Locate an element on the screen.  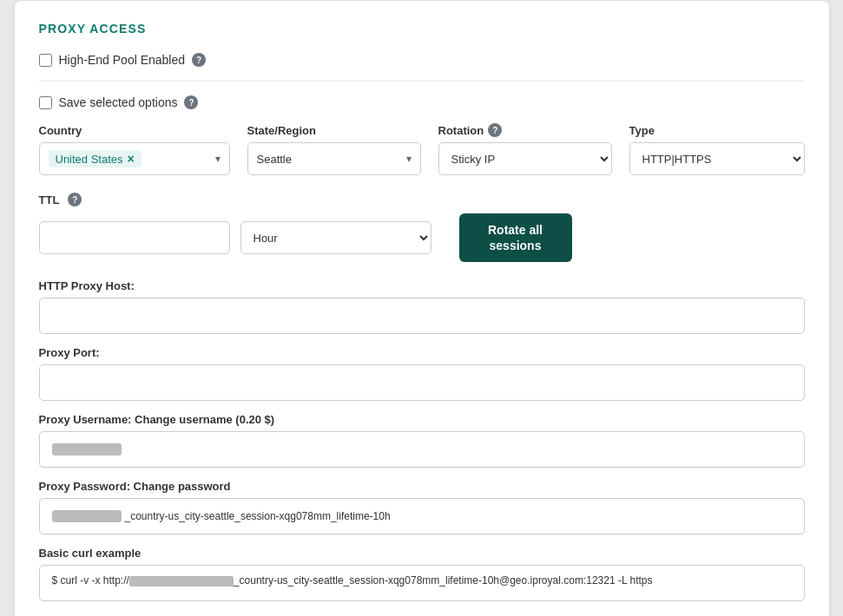
curl-prefix: $ curl -v -x http:// is located at coordinates (90, 580).